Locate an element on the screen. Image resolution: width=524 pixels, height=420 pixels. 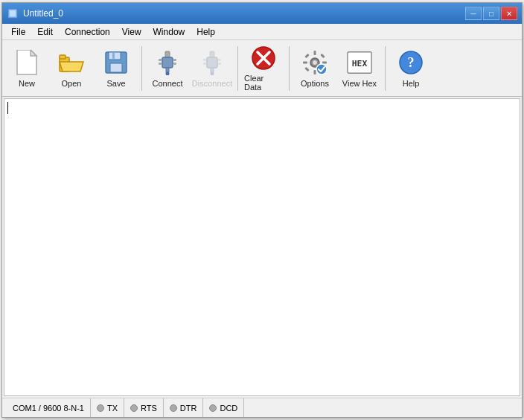
open-label: Open is located at coordinates (71, 83).